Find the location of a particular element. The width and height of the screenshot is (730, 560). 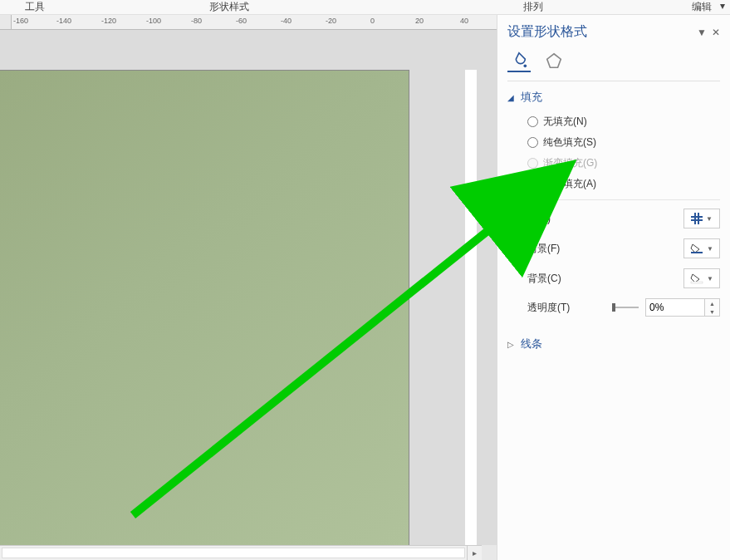

line-section: ▷ 线条 is located at coordinates (614, 344).